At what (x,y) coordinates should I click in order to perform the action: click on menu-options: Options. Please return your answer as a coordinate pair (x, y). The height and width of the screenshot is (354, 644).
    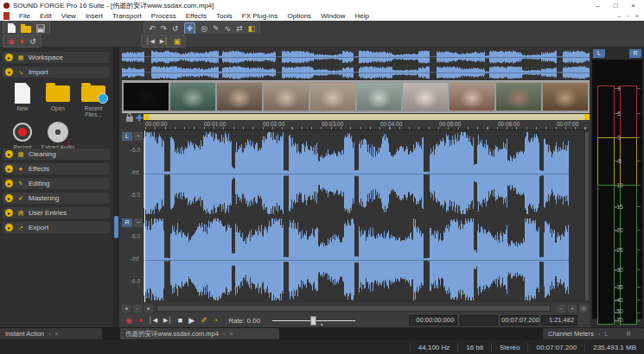
    Looking at the image, I should click on (300, 16).